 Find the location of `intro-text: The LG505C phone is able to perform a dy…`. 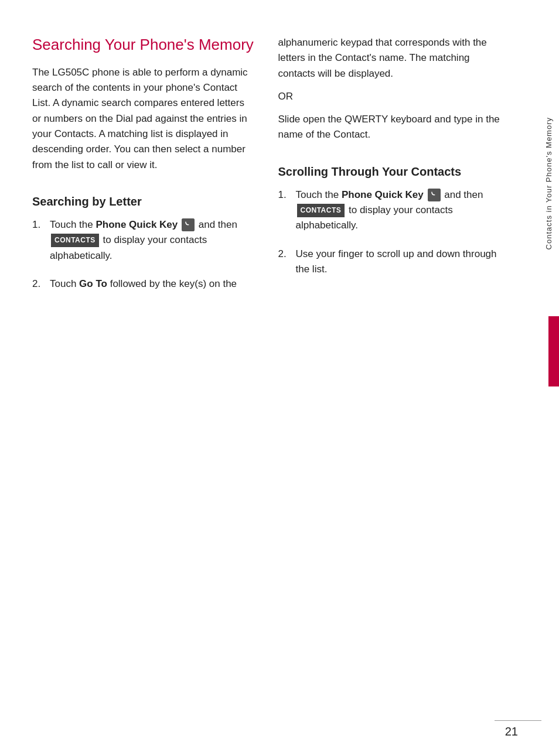

intro-text: The LG505C phone is able to perform a dy… is located at coordinates (144, 119).